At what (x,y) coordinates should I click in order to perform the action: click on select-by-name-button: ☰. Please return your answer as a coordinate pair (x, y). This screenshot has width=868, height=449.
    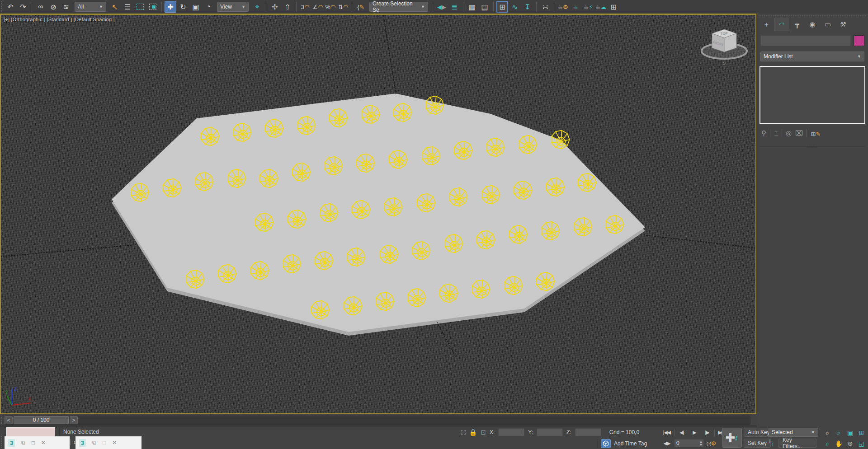
    Looking at the image, I should click on (127, 7).